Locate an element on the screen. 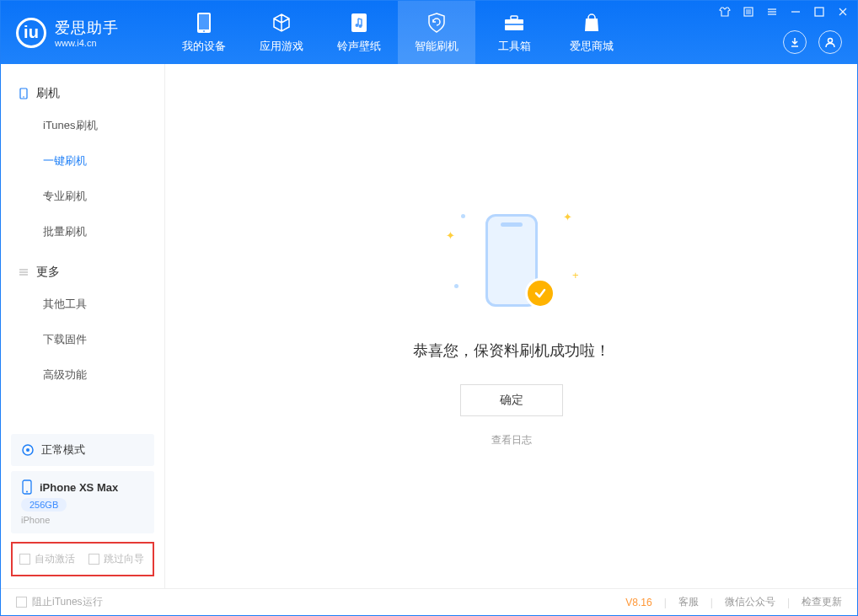  device-phone-icon is located at coordinates (27, 487).